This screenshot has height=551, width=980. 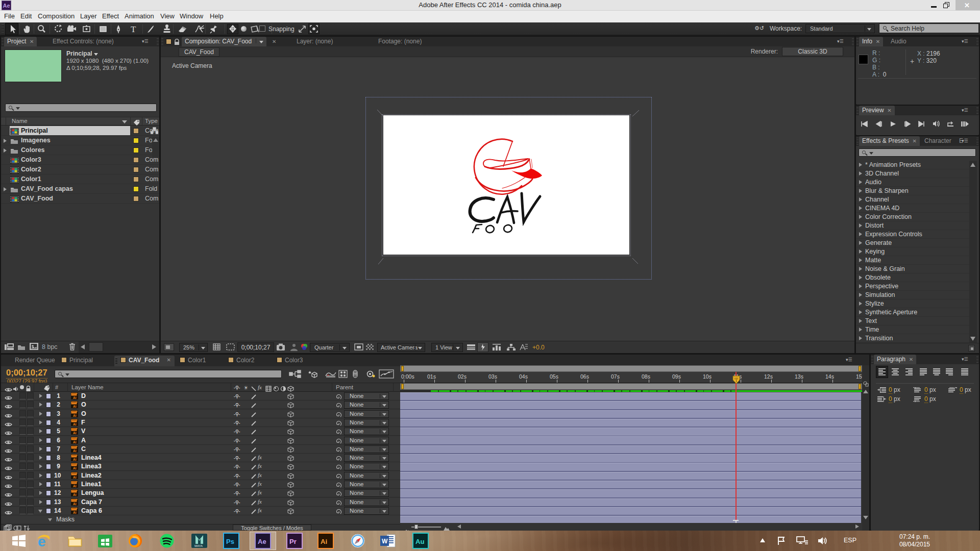 What do you see at coordinates (199, 546) in the screenshot?
I see `svg-text: MAYA` at bounding box center [199, 546].